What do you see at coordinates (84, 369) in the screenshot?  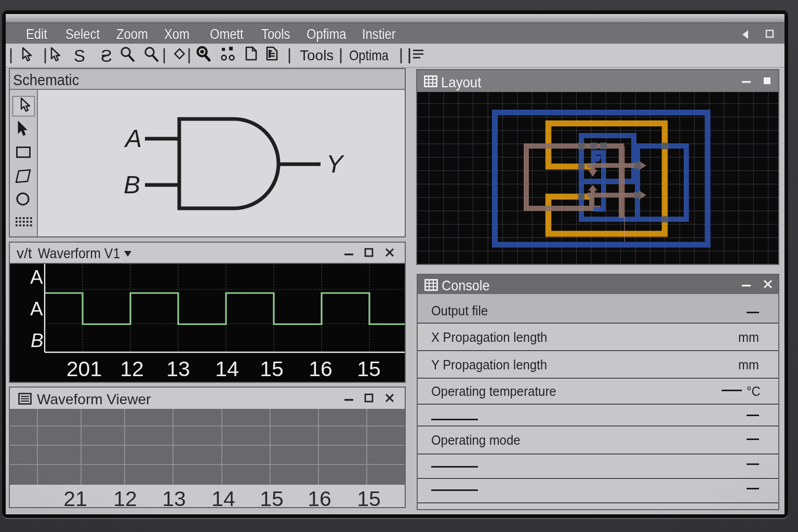 I see `svg-text: 201` at bounding box center [84, 369].